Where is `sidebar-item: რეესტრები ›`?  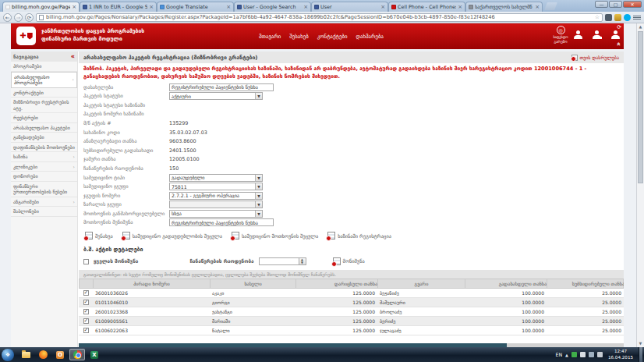 sidebar-item: რეესტრები › is located at coordinates (44, 119).